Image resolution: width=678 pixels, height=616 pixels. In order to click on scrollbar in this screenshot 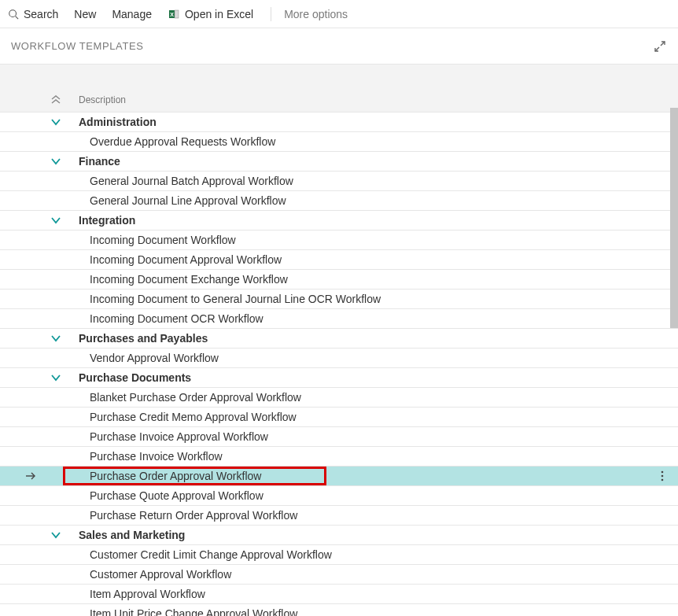, I will do `click(674, 218)`.